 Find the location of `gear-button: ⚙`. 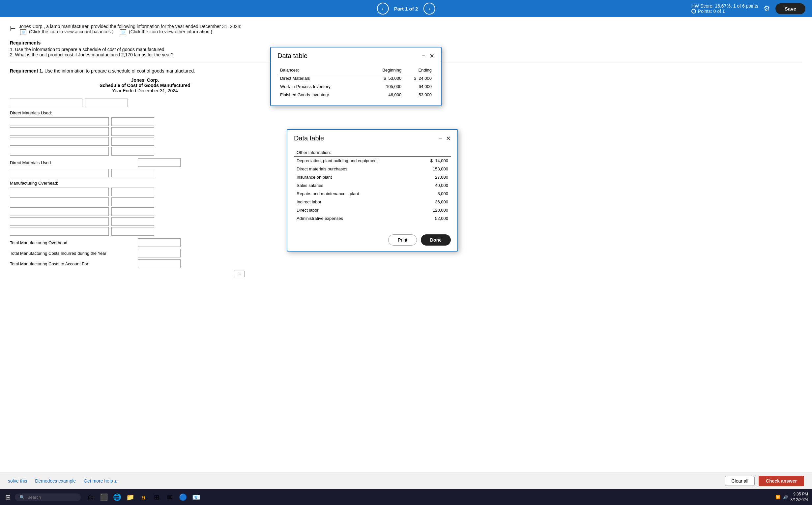

gear-button: ⚙ is located at coordinates (767, 9).